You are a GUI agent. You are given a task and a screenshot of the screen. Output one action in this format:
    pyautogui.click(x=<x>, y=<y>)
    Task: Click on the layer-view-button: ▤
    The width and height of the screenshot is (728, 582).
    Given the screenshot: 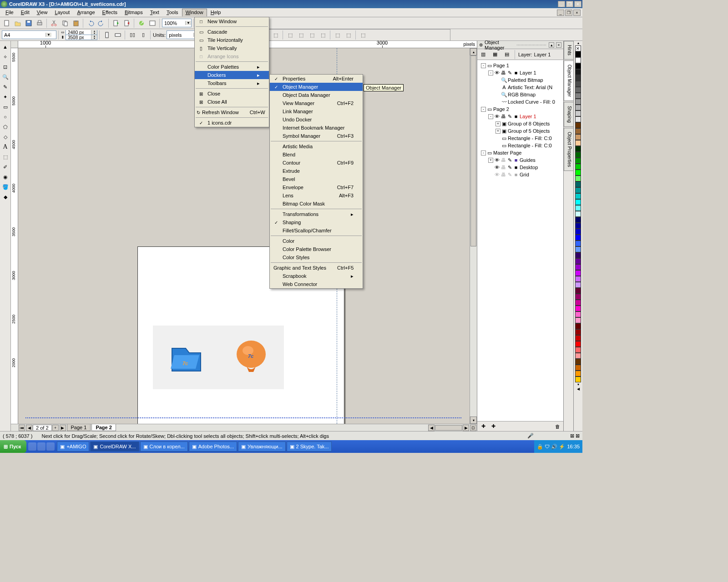 What is the action you would take?
    pyautogui.click(x=507, y=55)
    